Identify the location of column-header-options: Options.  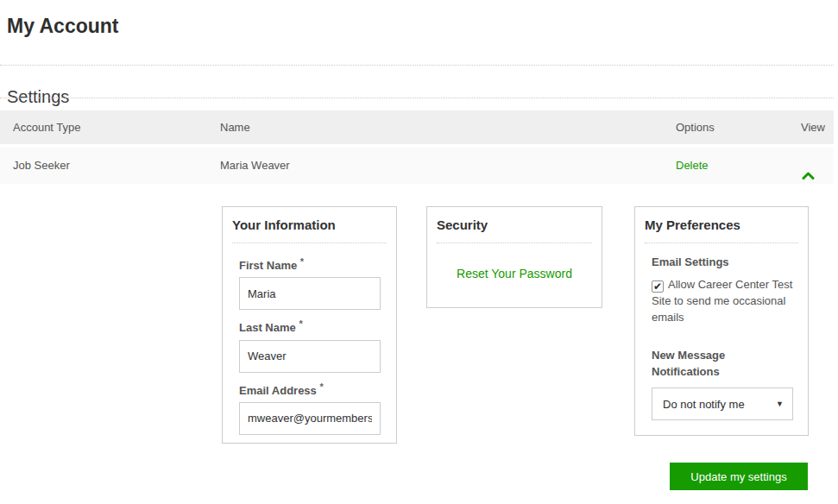
(696, 128).